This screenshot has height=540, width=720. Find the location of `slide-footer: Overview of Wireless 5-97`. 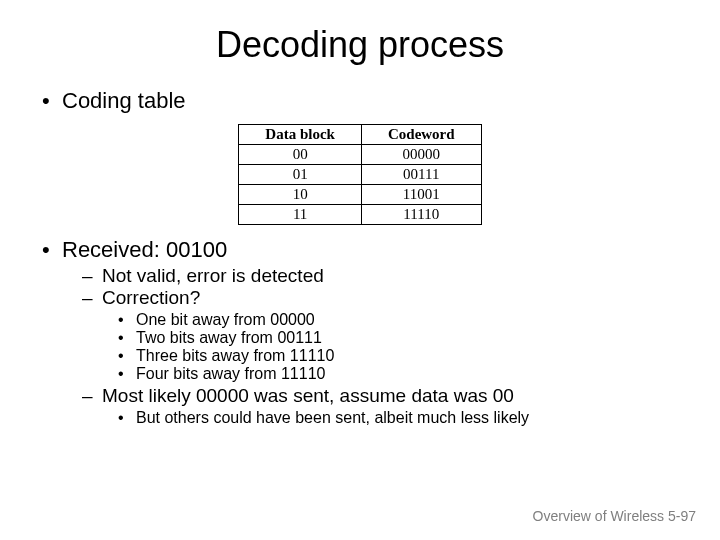

slide-footer: Overview of Wireless 5-97 is located at coordinates (614, 516).